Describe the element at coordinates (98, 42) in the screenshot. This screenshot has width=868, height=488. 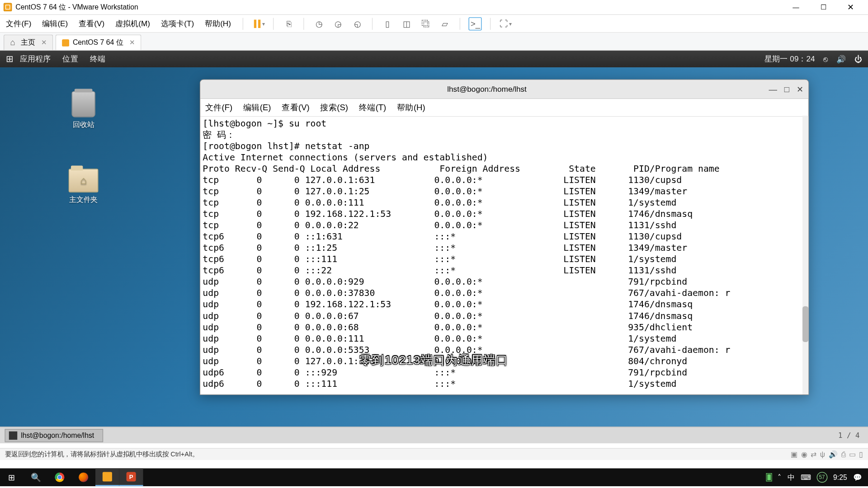
I see `tab-centos-label: CentOS 7 64 位` at that location.